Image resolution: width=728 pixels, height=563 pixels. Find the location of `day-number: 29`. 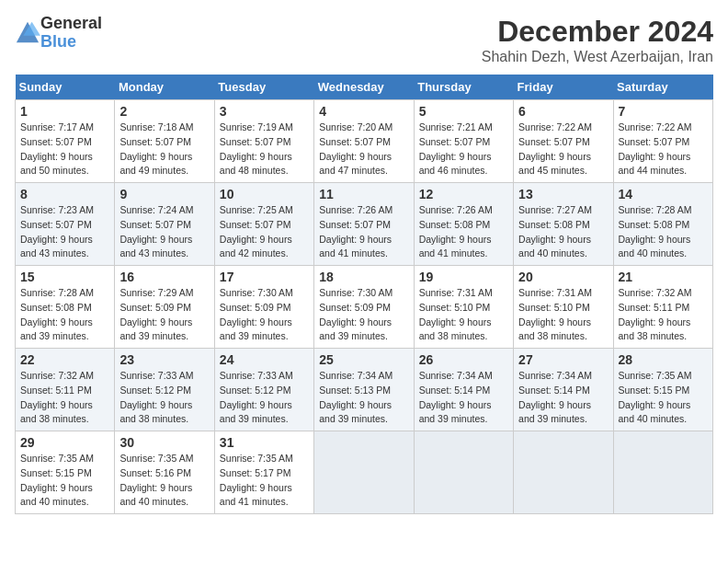

day-number: 29 is located at coordinates (64, 442).